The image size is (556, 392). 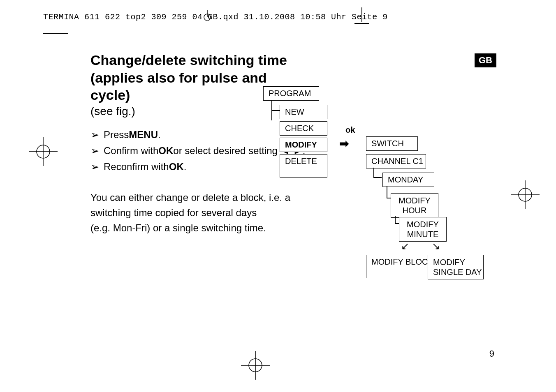 I want to click on header-text: TERMINA 611_622 top2_309 259 04_GB.qxd 3…, so click(x=215, y=17).